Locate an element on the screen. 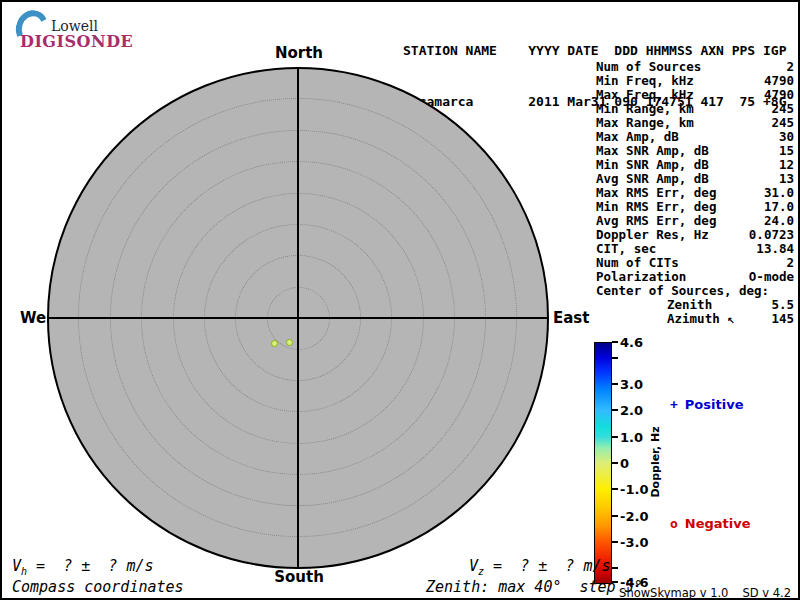  station-header-labels: STATION NAME YYYY DATE DDD HHMMSS AXN PP… is located at coordinates (595, 50).